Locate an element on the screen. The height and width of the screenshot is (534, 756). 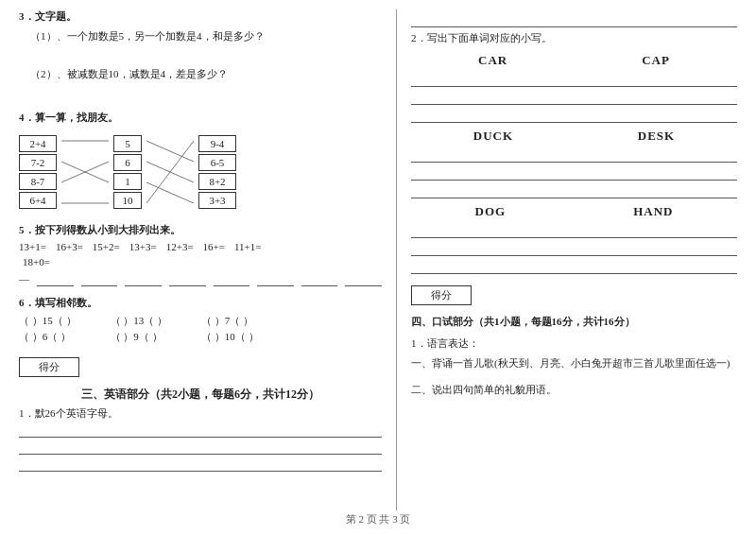
q5-n8: 18+0= is located at coordinates (36, 262).